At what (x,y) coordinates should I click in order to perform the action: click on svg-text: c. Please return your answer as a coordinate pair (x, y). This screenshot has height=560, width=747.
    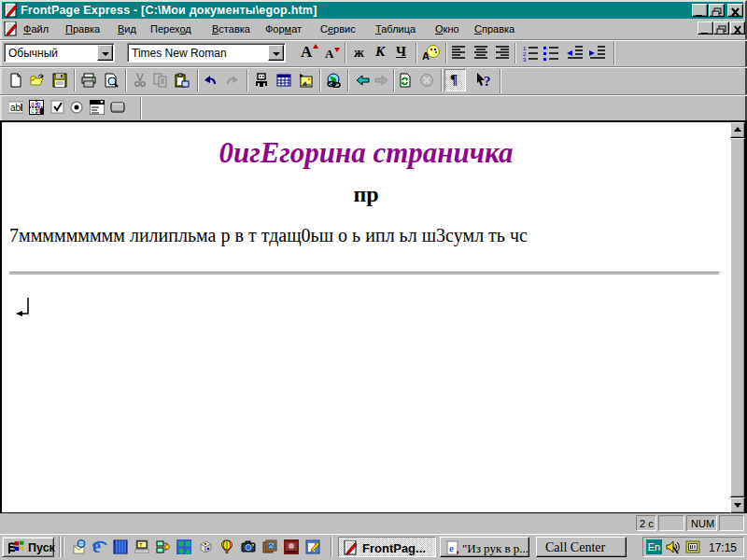
    Looking at the image, I should click on (33, 110).